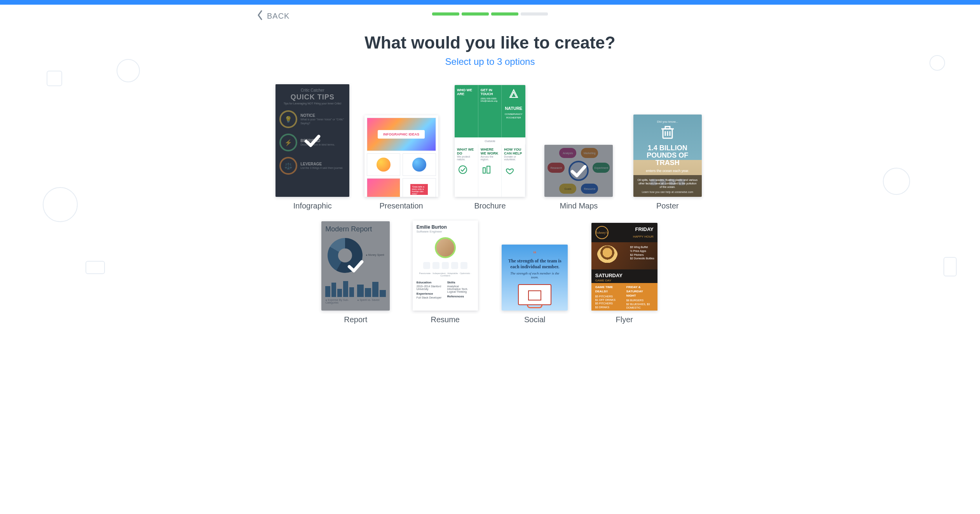  Describe the element at coordinates (607, 256) in the screenshot. I see `burger-icon` at that location.